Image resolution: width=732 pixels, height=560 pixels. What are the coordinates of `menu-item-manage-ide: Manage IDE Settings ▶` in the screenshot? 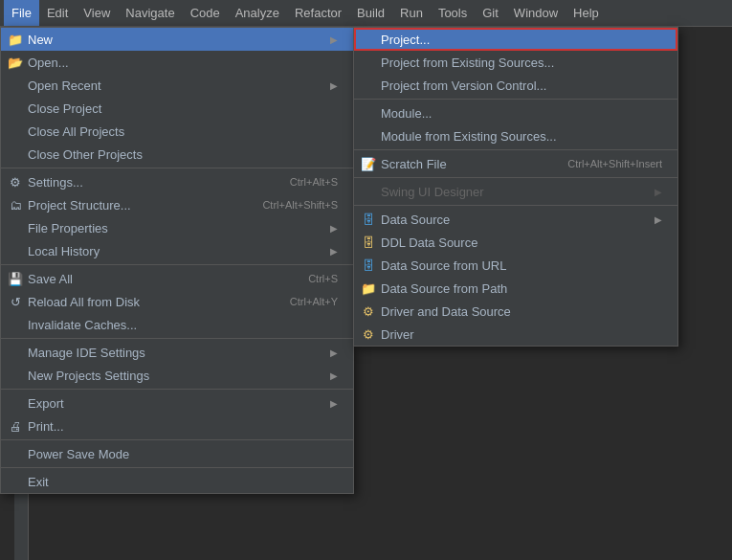 It's located at (177, 352).